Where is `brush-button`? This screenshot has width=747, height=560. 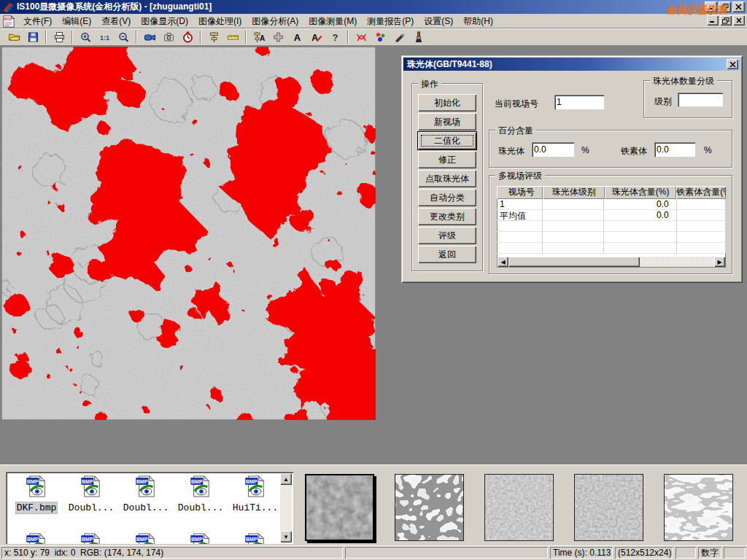 brush-button is located at coordinates (418, 38).